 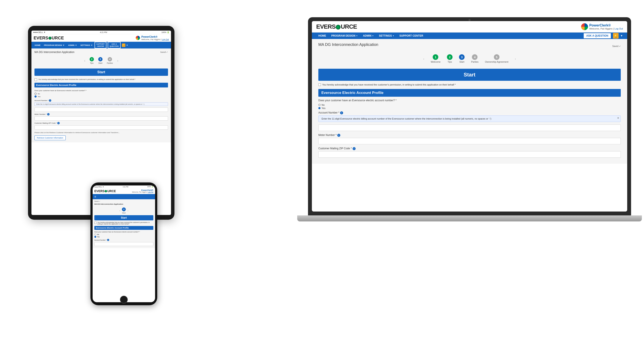 I want to click on phone-next-arrow: ›, so click(x=128, y=211).